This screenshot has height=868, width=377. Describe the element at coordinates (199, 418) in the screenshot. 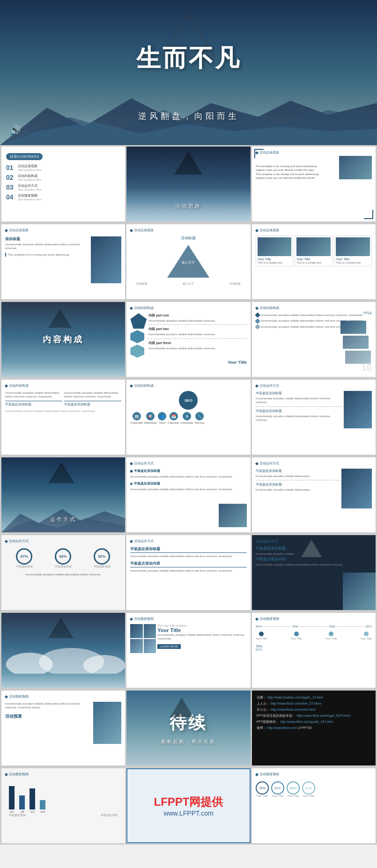

I see `icon-serving: 🔧 Serving` at that location.